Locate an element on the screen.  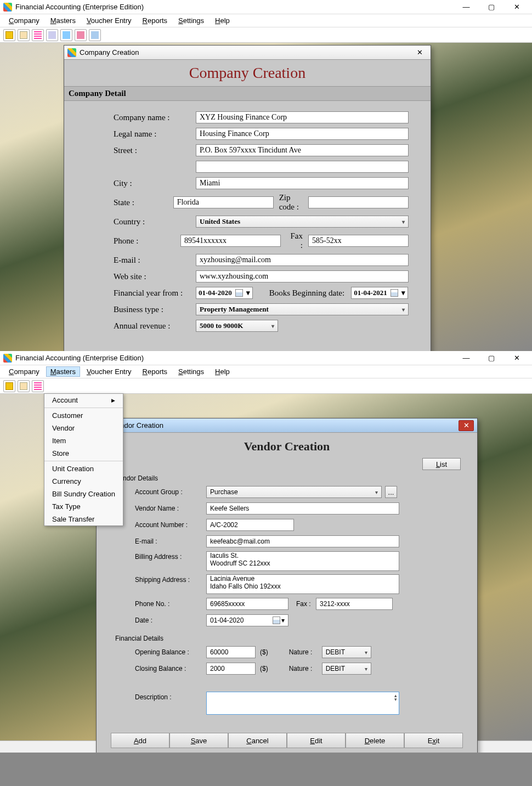
label-description: Description : is located at coordinates (171, 697).